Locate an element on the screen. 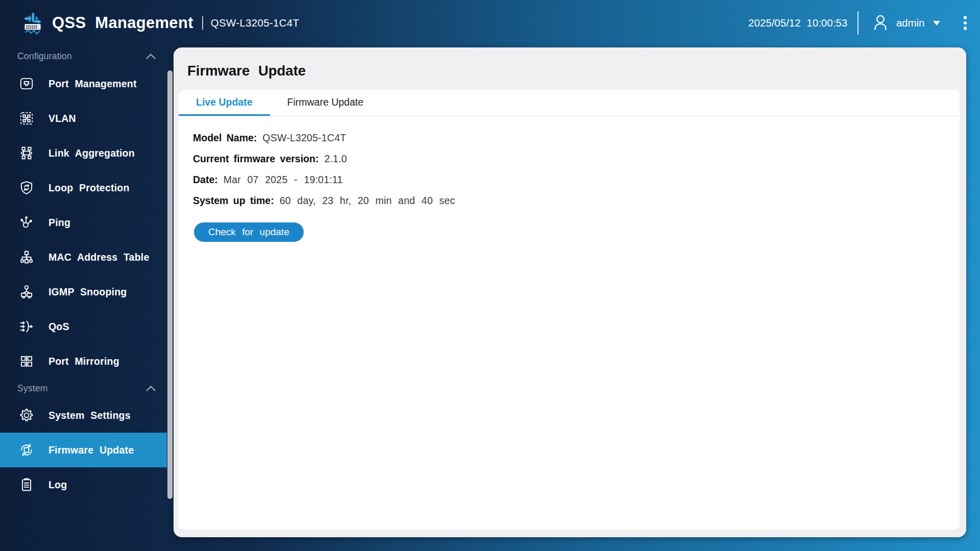  info-label: Model Name: is located at coordinates (225, 138).